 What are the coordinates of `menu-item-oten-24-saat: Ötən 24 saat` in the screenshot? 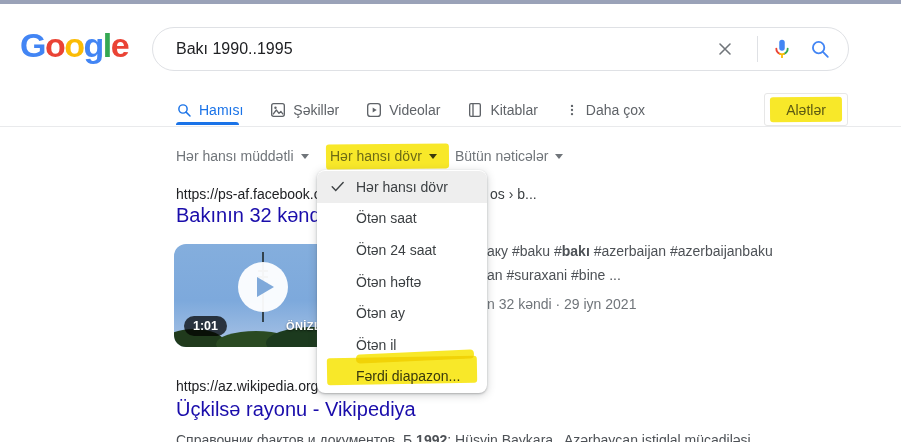 It's located at (402, 250).